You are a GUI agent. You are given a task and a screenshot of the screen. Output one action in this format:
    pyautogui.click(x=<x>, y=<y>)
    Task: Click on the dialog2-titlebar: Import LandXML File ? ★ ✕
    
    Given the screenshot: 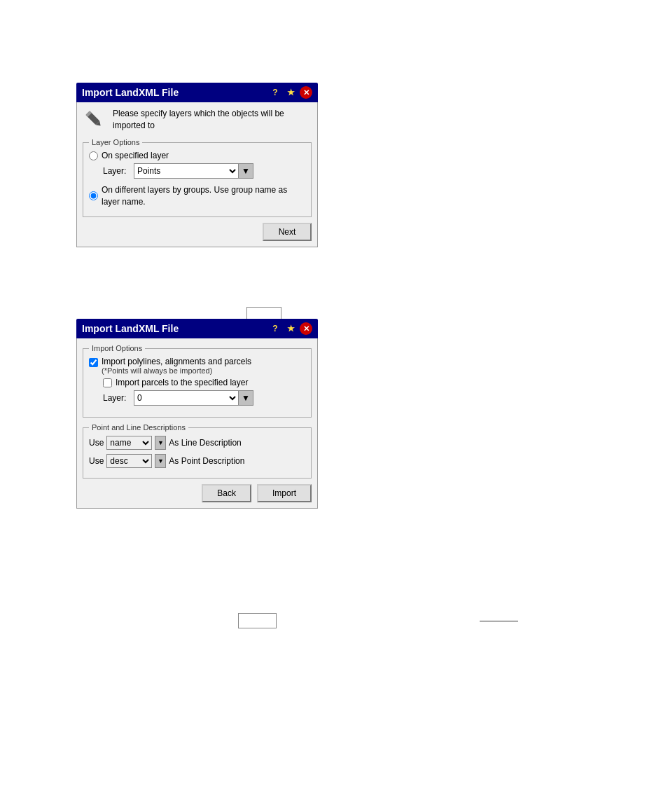 What is the action you would take?
    pyautogui.click(x=197, y=329)
    